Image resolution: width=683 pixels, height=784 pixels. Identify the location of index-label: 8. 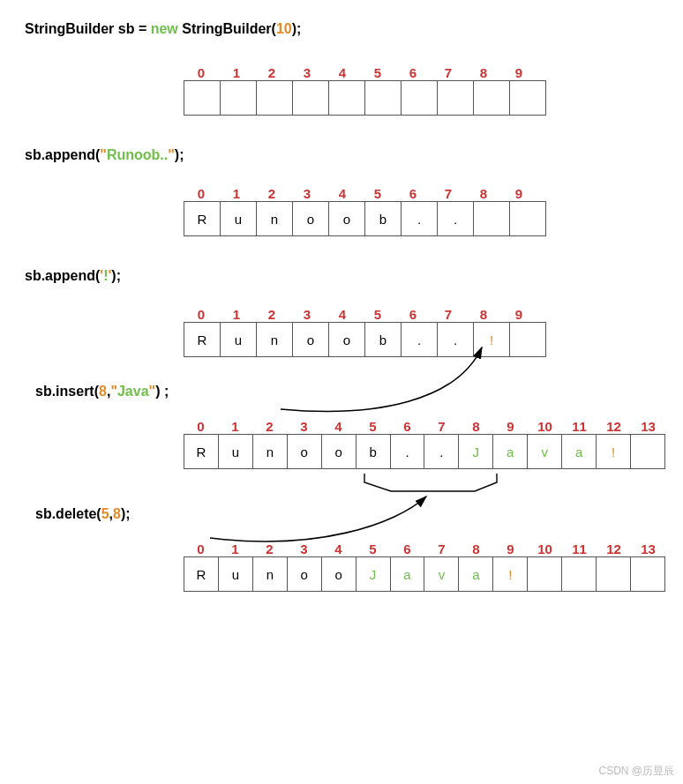
(477, 549).